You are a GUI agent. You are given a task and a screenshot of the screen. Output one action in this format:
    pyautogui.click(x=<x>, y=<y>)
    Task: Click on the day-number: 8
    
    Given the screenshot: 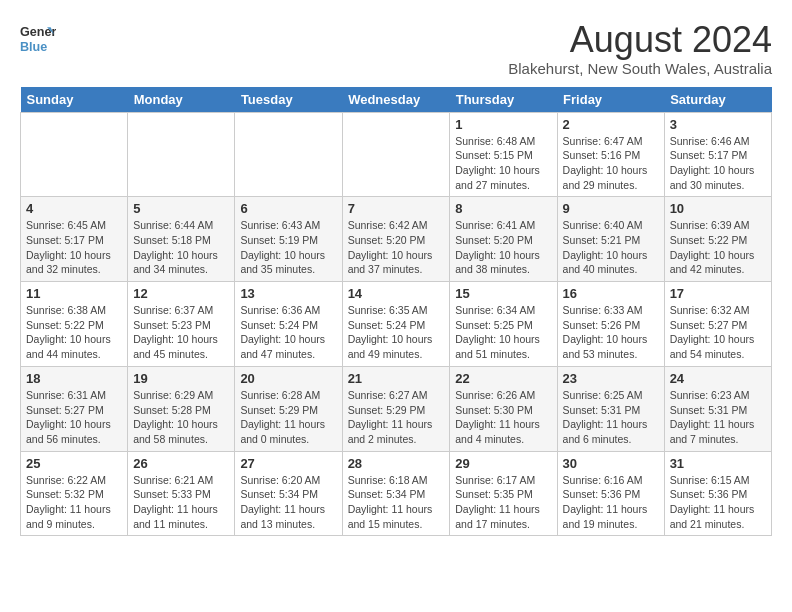 What is the action you would take?
    pyautogui.click(x=503, y=208)
    